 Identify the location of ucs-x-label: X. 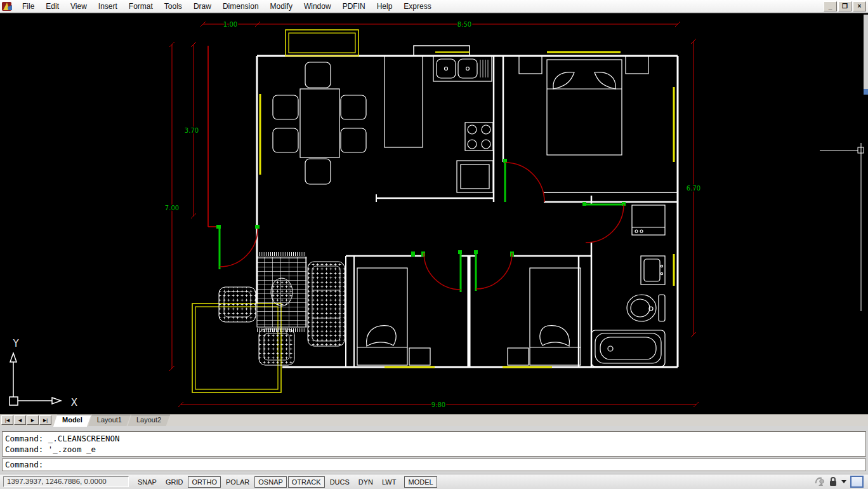
(74, 403).